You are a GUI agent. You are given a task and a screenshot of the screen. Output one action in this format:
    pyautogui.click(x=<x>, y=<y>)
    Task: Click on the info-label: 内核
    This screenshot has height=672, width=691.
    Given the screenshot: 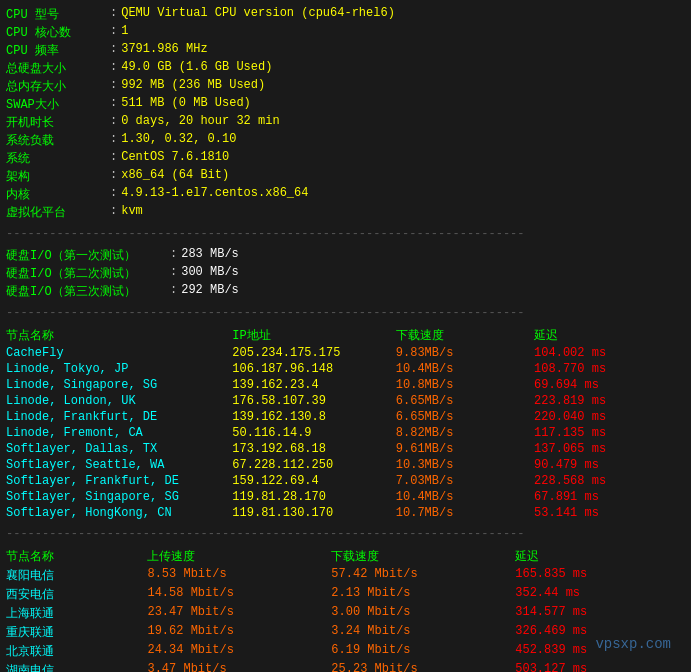 What is the action you would take?
    pyautogui.click(x=56, y=194)
    